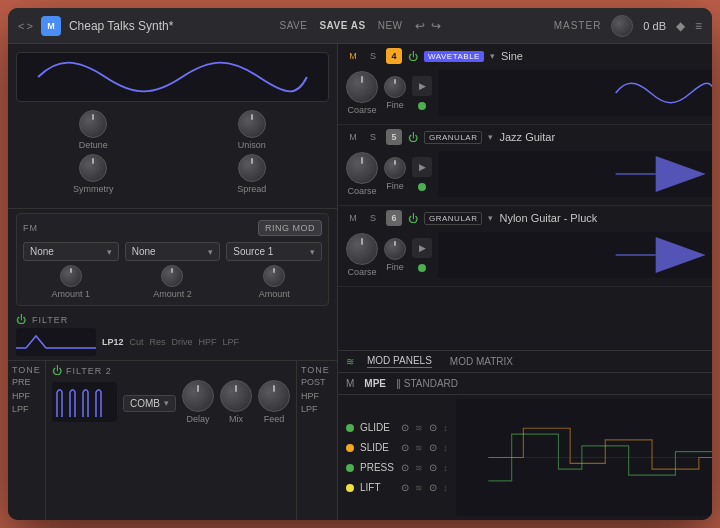 Image resolution: width=720 pixels, height=528 pixels. I want to click on ring-mod-button: RING MOD, so click(290, 228).